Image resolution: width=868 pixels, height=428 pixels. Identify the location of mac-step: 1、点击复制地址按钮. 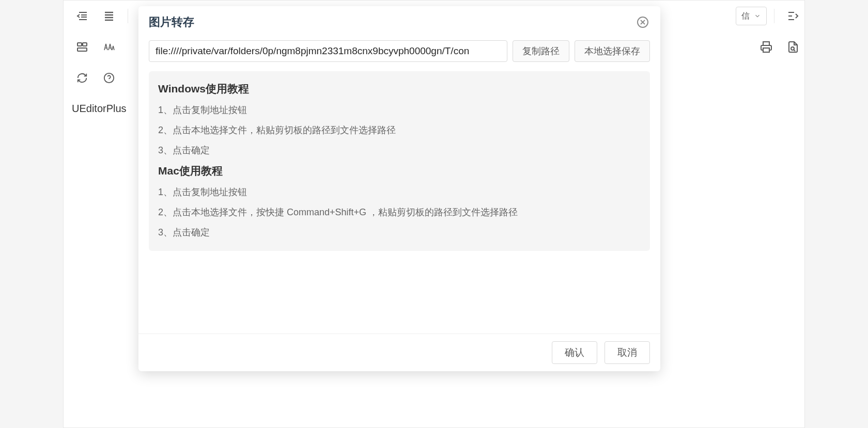
(399, 192).